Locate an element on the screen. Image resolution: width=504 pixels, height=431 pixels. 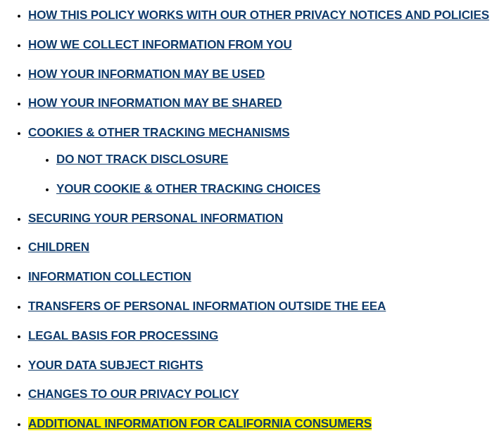
link-do-not-track: DO NOT TRACK DISCLOSURE is located at coordinates (142, 159).